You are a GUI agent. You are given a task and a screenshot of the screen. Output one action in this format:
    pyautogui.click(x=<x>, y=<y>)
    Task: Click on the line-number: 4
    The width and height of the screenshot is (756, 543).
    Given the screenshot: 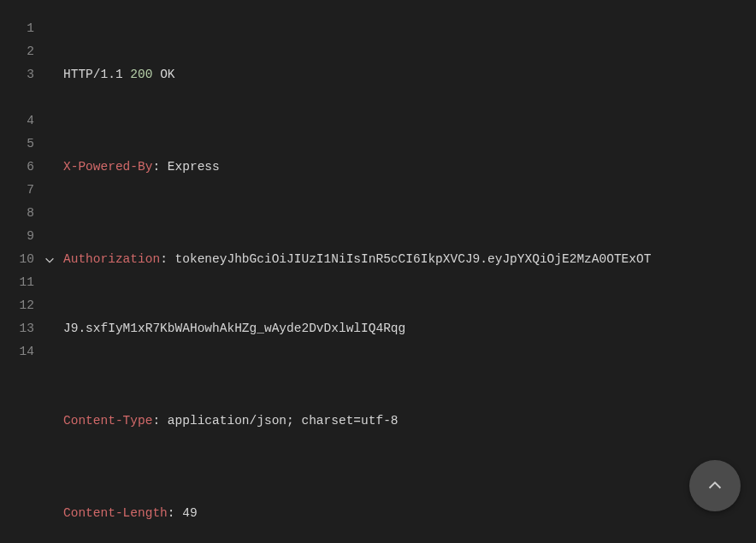 What is the action you would take?
    pyautogui.click(x=21, y=121)
    